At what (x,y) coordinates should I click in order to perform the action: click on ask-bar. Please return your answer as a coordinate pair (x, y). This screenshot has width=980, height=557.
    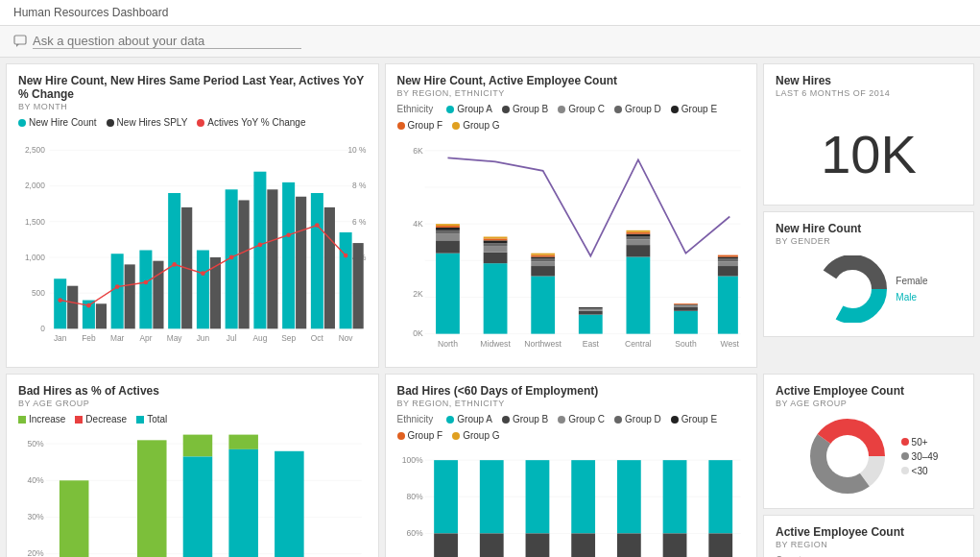
    Looking at the image, I should click on (490, 42).